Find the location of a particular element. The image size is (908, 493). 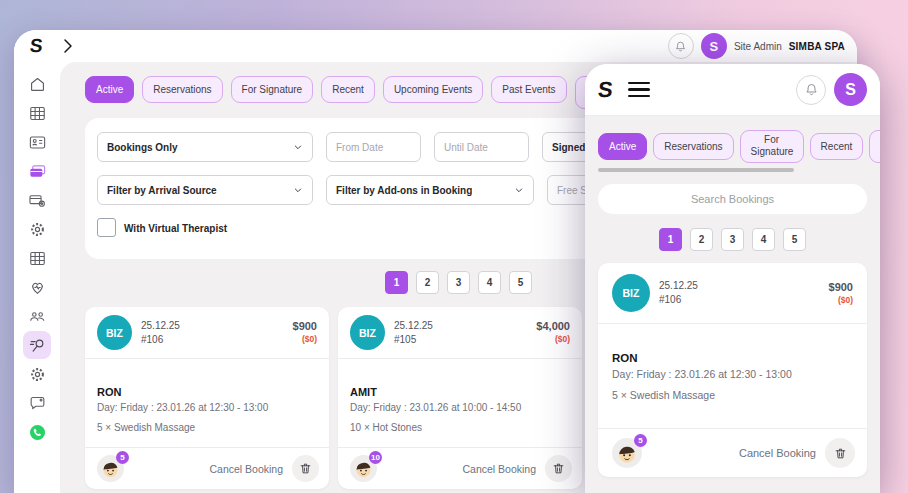

sidebar-item-payment-settings is located at coordinates (37, 200).